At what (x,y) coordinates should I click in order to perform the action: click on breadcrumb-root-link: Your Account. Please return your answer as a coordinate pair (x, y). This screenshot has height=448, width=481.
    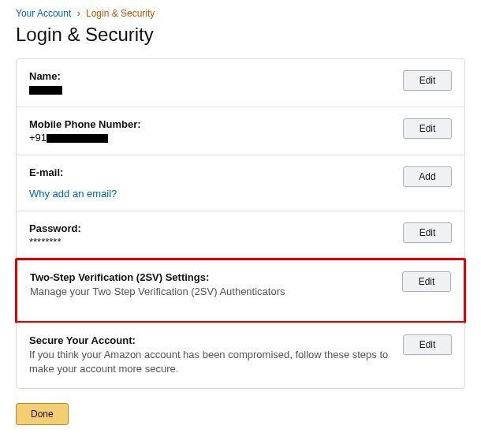
    Looking at the image, I should click on (43, 13).